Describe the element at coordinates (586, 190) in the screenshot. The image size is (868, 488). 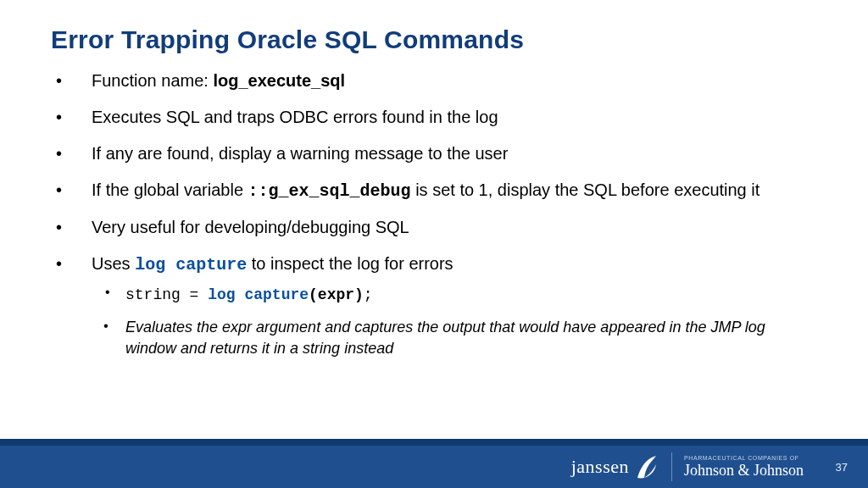
I see `text-run: is set to 1, display the SQL before exec…` at that location.